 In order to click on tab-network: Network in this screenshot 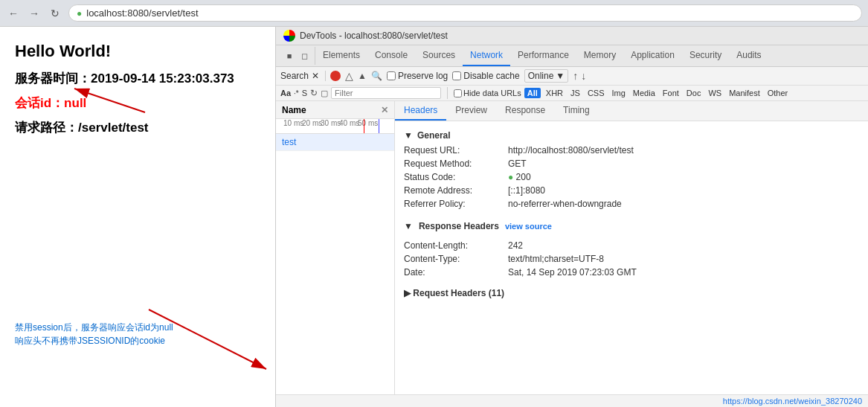, I will do `click(486, 56)`.